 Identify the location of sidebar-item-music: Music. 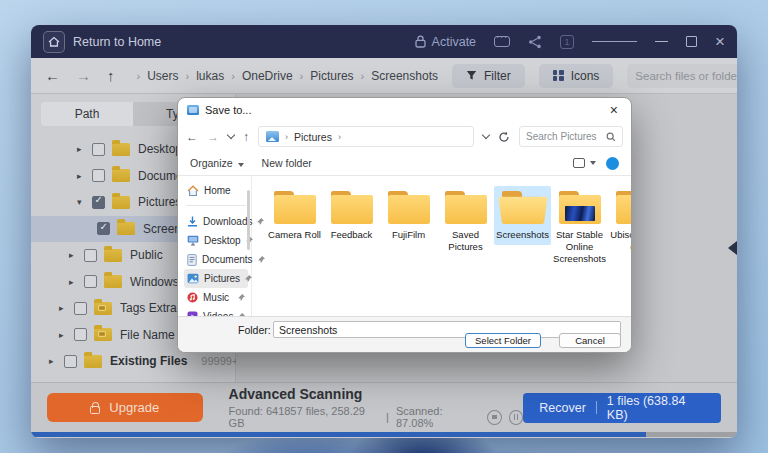
(216, 298).